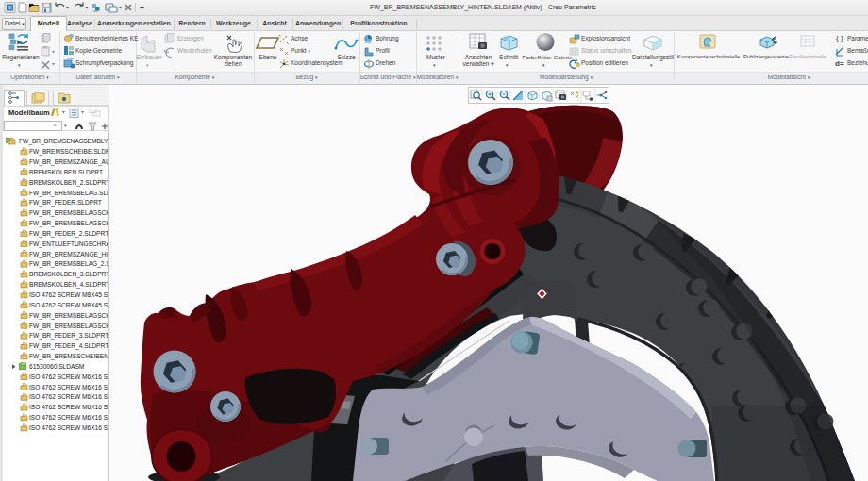 This screenshot has height=481, width=868. Describe the element at coordinates (69, 183) in the screenshot. I see `svg-text: BREMSKOLBEN_2.SLDPRT` at that location.